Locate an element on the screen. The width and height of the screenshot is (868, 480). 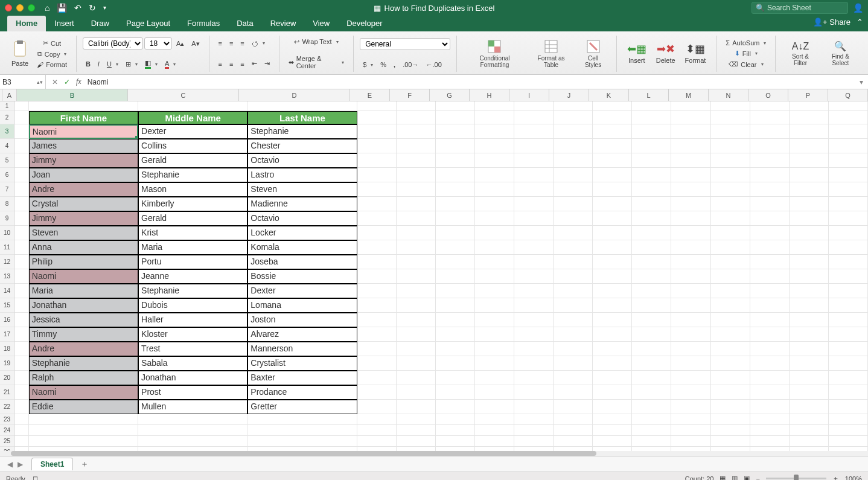
row-header: 16 is located at coordinates (7, 320).